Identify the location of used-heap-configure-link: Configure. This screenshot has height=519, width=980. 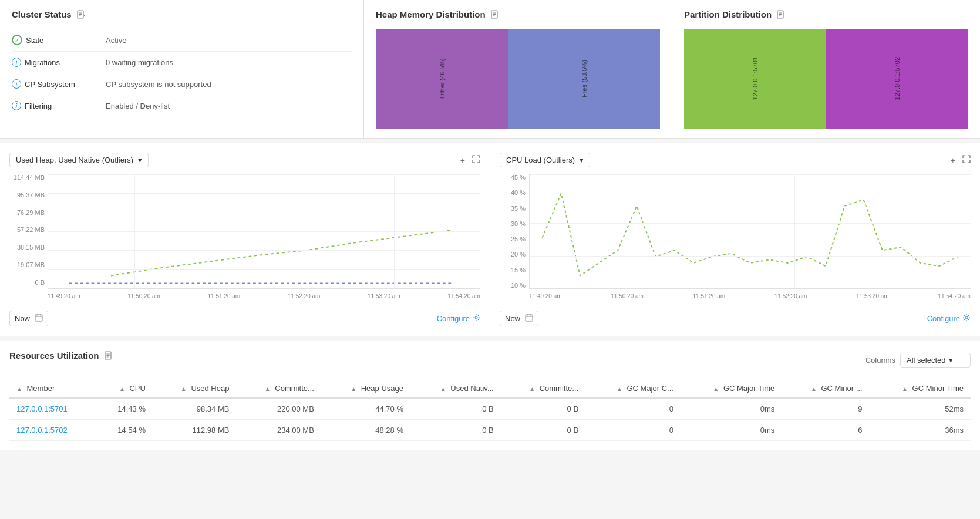
(459, 318).